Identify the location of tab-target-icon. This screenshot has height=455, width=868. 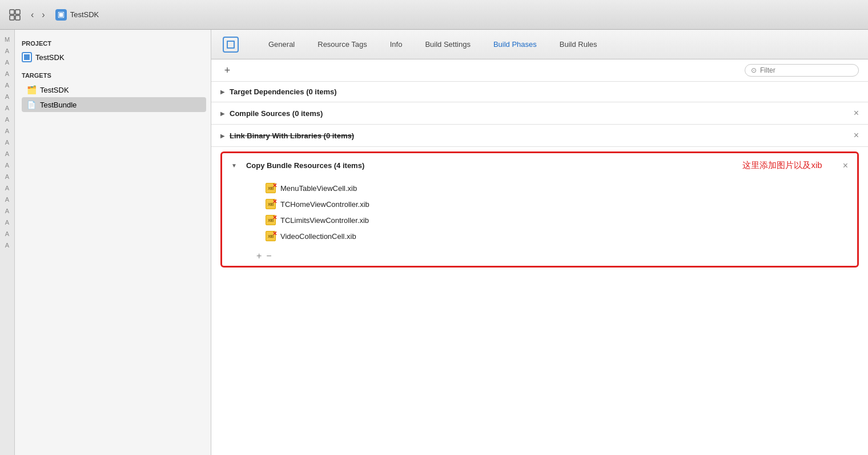
(231, 45).